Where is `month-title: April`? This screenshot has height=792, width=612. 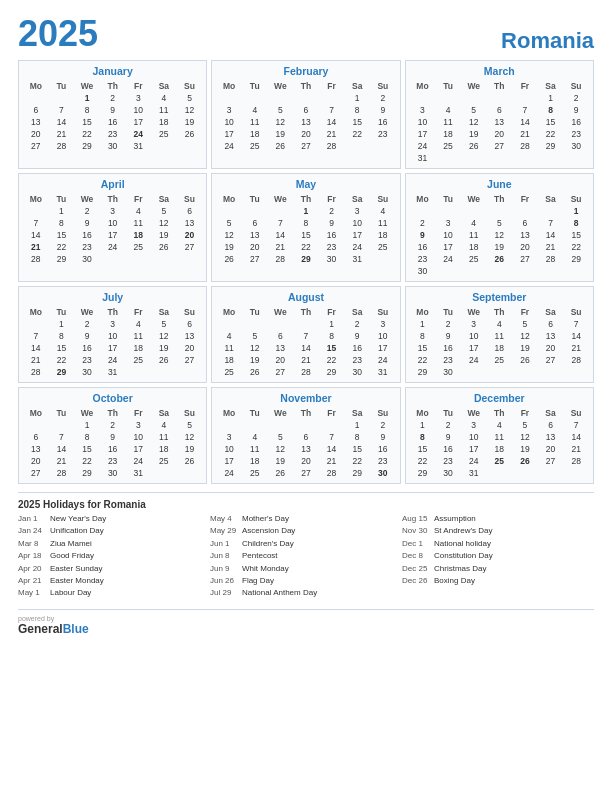 month-title: April is located at coordinates (112, 184).